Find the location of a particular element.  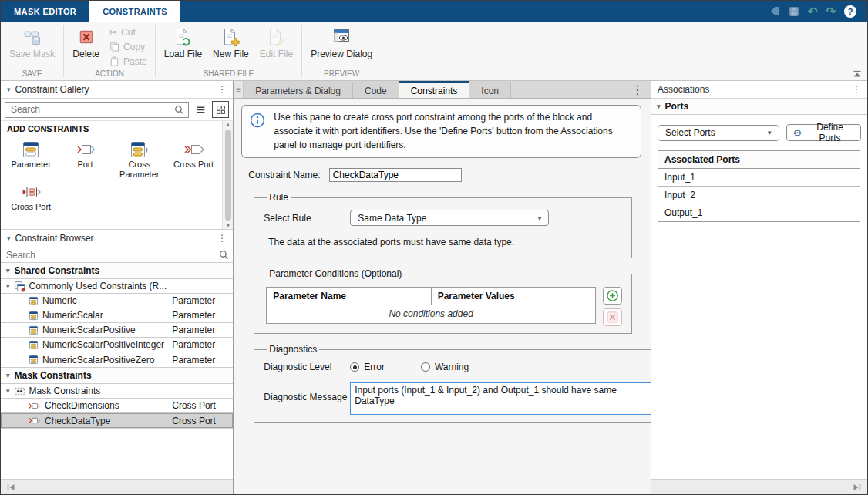

associated-ports-header: Associated Ports is located at coordinates (759, 160).